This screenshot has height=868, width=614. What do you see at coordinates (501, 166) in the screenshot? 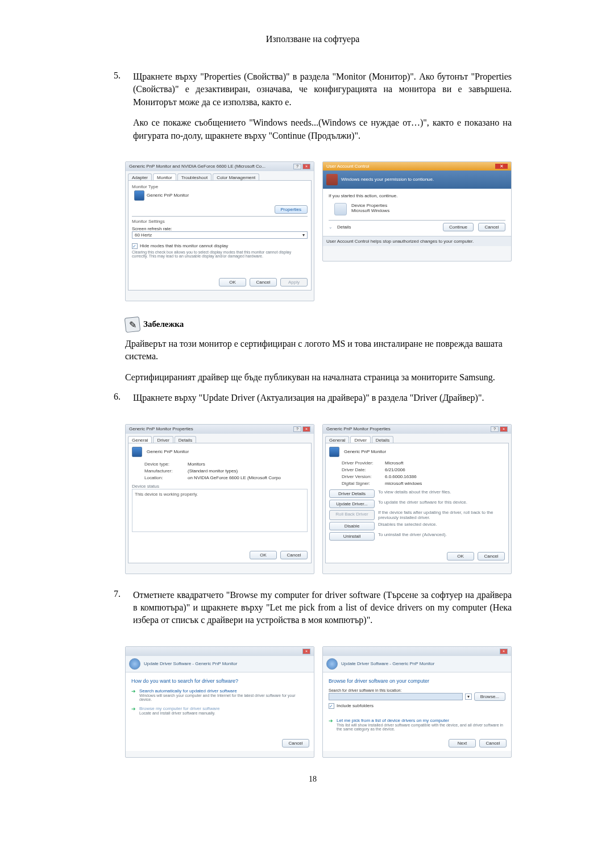
I see `close-icon: ✕` at bounding box center [501, 166].